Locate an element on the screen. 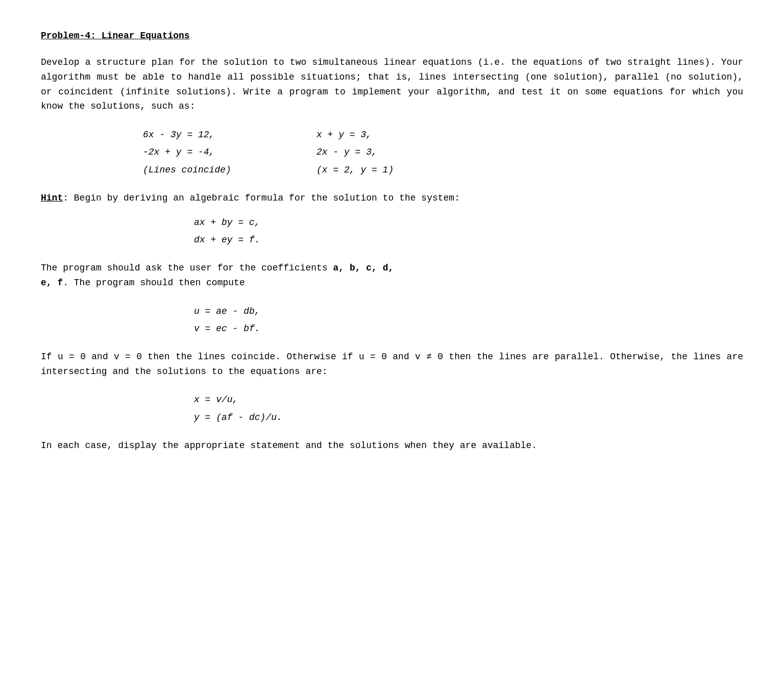  hint-section: Hint: Begin by deriving an algebraic for… is located at coordinates (392, 198).